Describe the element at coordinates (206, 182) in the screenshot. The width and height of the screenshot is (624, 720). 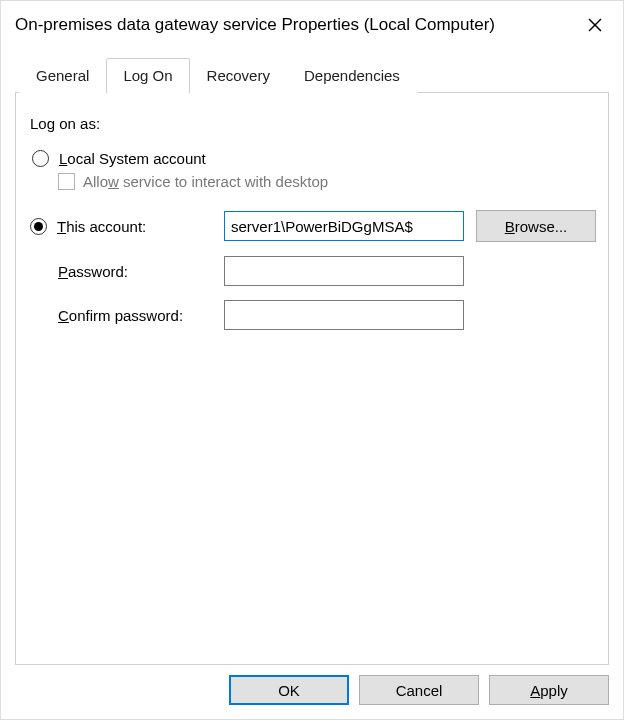
I see `checkbox-interact-label: Allow service to interact with desktop` at that location.